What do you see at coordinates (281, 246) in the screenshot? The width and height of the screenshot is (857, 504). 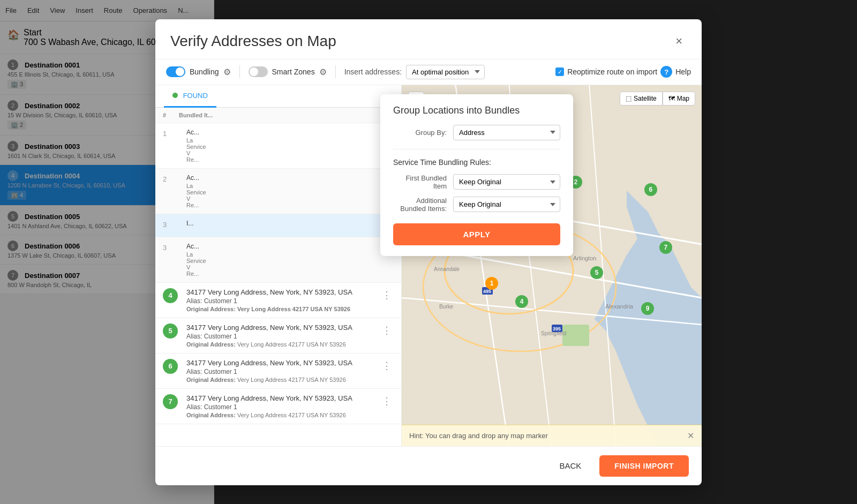 I see `row-main-3b: Ac...` at bounding box center [281, 246].